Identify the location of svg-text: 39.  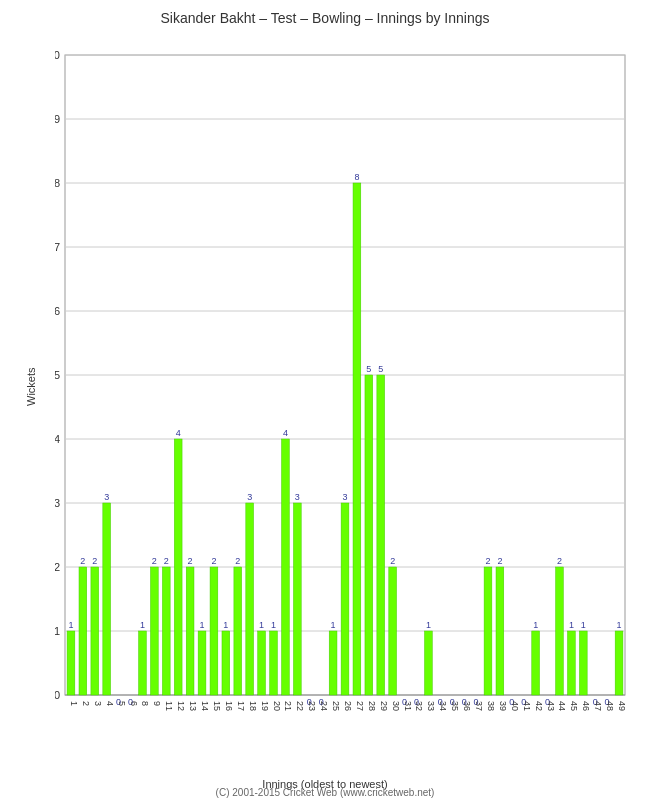
(503, 706).